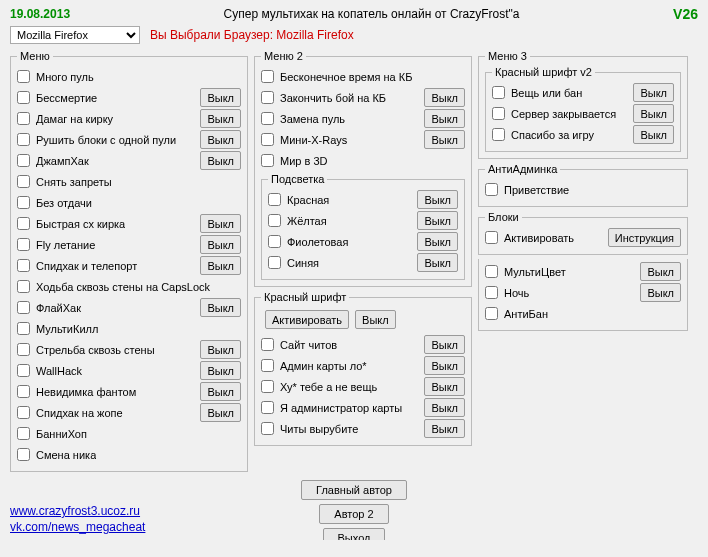 The image size is (708, 557). What do you see at coordinates (106, 266) in the screenshot?
I see `option-checkbox-label: Спидхак и телепорт` at bounding box center [106, 266].